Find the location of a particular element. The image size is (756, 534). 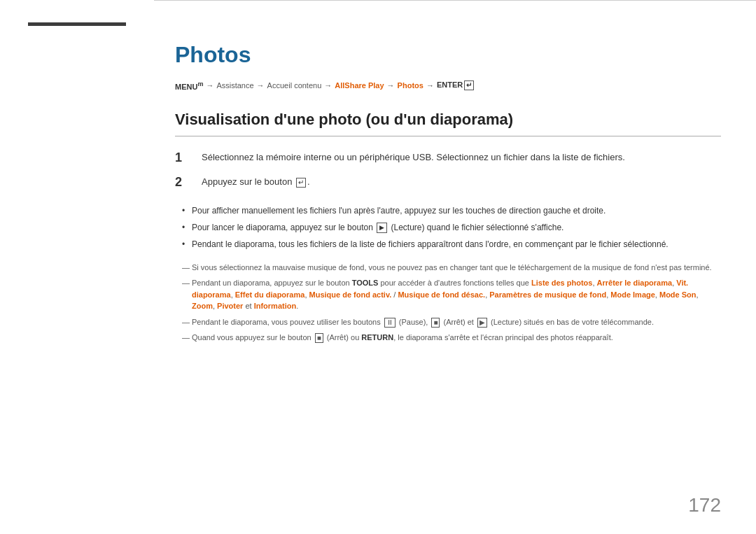

sidebar-top-bar is located at coordinates (77, 24).